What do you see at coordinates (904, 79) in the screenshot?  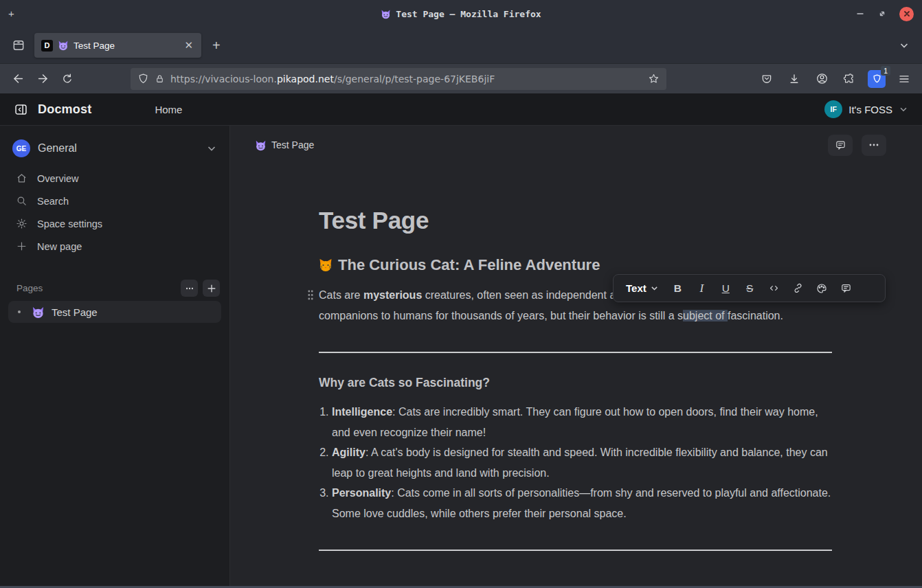 I see `menu-hamburger-icon` at bounding box center [904, 79].